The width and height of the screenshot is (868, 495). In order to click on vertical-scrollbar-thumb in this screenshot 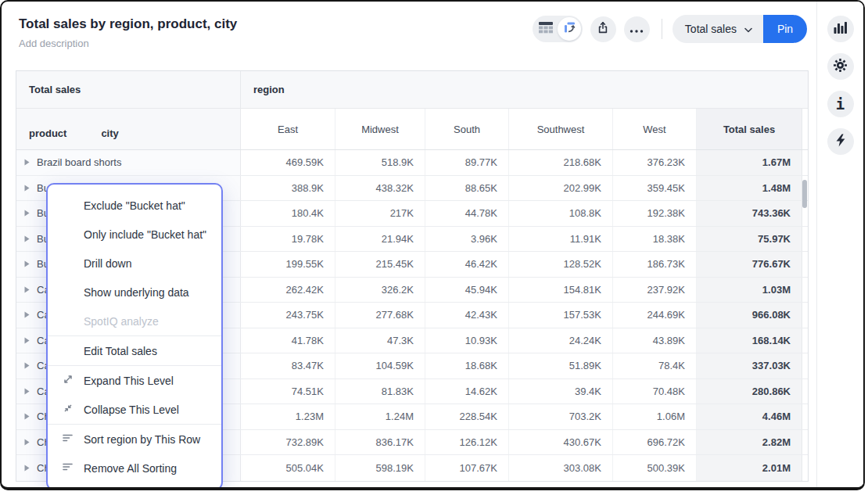, I will do `click(805, 194)`.